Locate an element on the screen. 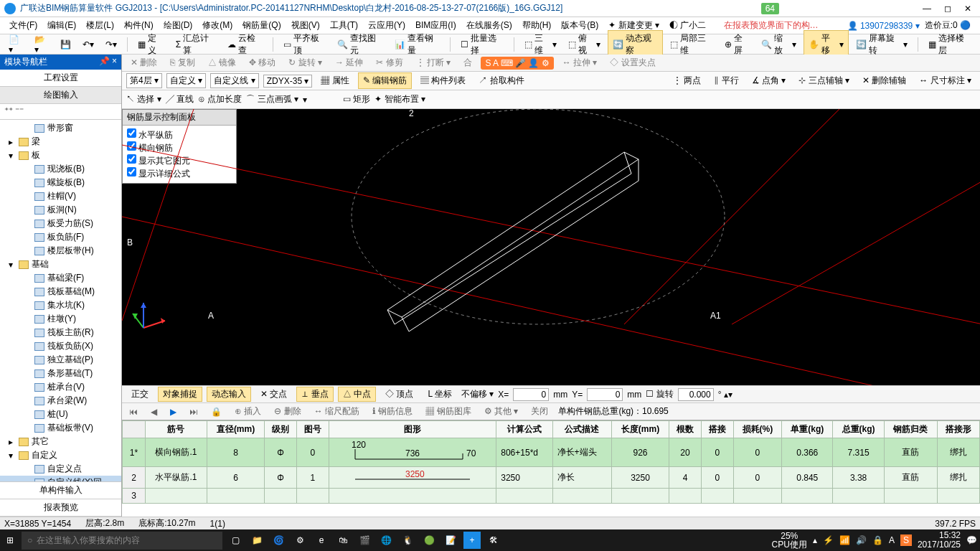 The height and width of the screenshot is (551, 980). ding-toggle: ◇ 顶点 is located at coordinates (399, 395).